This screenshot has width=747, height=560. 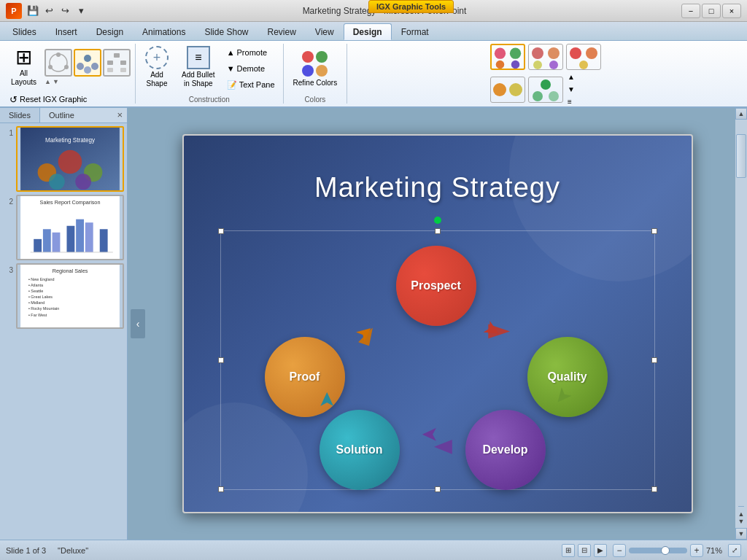 What do you see at coordinates (374, 550) in the screenshot?
I see `status-bar: Slide 1 of 3 "Deluxe" ⊞ ⊟ ▶ − + 71% ⤢` at bounding box center [374, 550].